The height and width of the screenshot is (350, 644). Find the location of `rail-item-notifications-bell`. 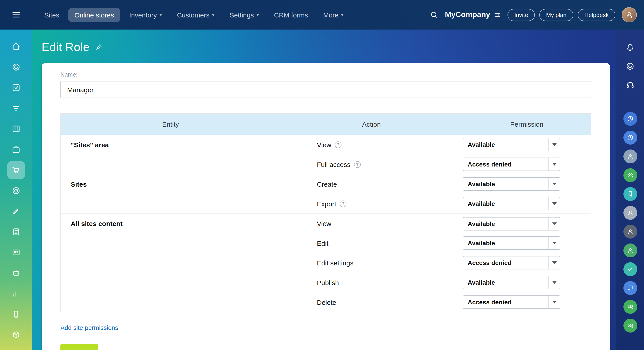

rail-item-notifications-bell is located at coordinates (630, 47).